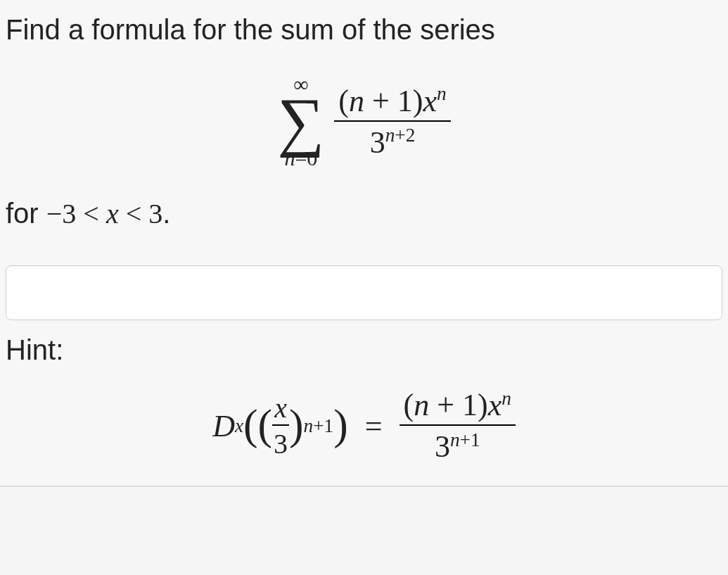 The width and height of the screenshot is (728, 575). Describe the element at coordinates (364, 426) in the screenshot. I see `hint-expression: Dx((x3)n+1) = (n + 1)xn 3n+1` at that location.